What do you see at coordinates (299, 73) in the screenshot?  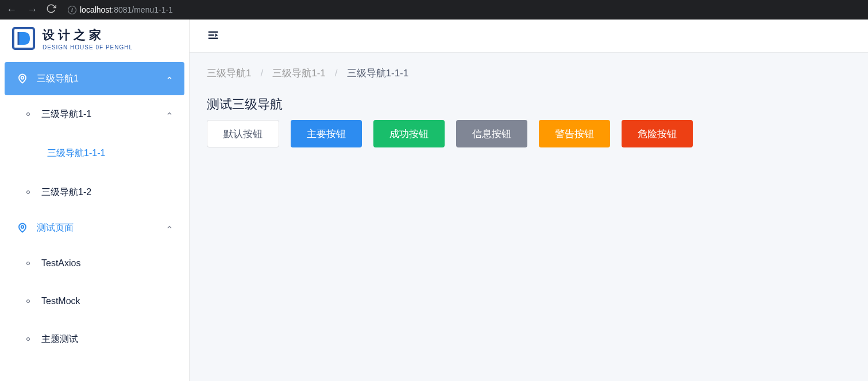 I see `breadcrumb-item: 三级导航1-1` at bounding box center [299, 73].